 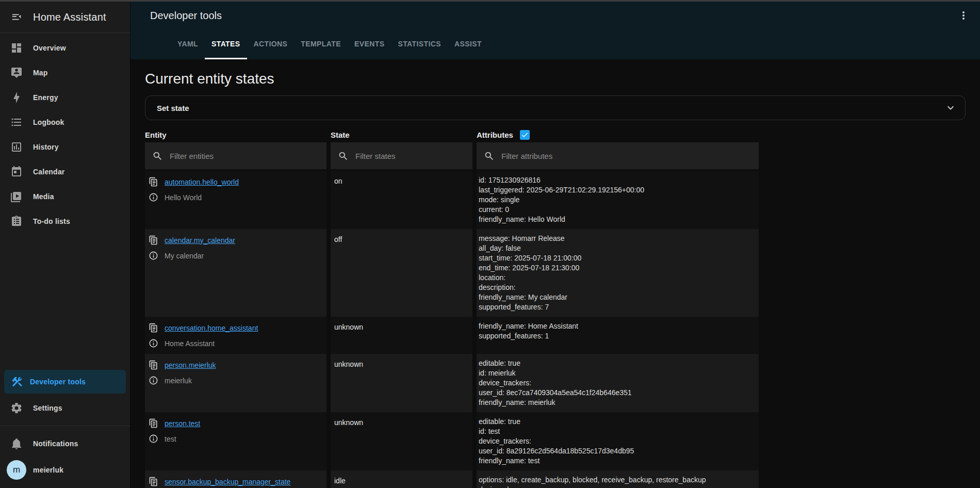 I want to click on table-row: person.meierluk meierluk unknown editabl…, so click(x=452, y=383).